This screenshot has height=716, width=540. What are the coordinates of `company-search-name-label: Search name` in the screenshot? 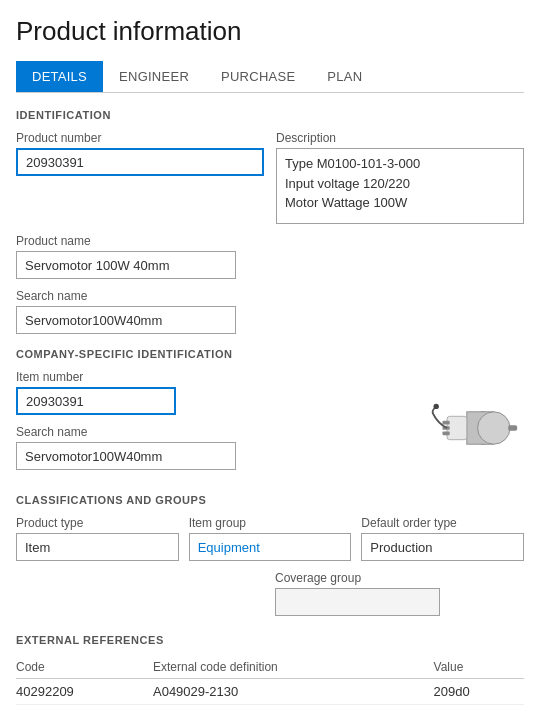 It's located at (126, 432).